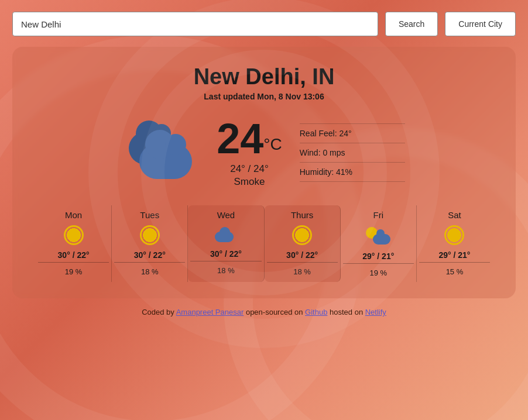 The height and width of the screenshot is (420, 528). I want to click on forecast-day-fri: Fri 29° / 21° 19 %, so click(379, 243).